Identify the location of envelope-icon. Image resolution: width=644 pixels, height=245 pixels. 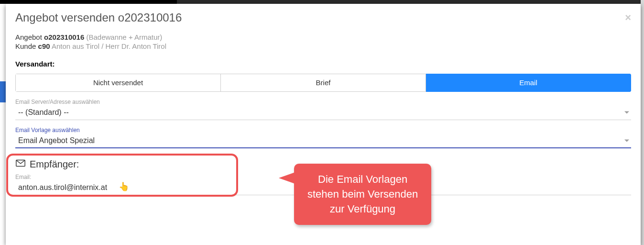
(21, 165).